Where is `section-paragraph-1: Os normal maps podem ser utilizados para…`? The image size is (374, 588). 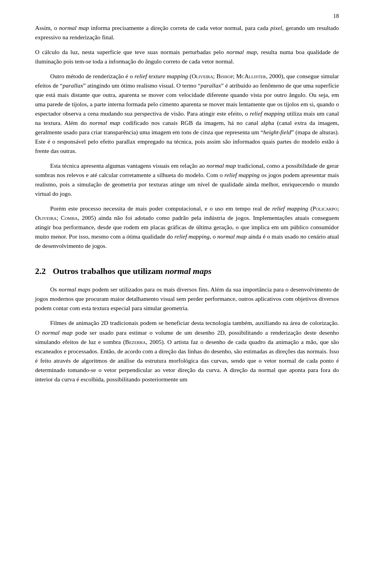
section-paragraph-1: Os normal maps podem ser utilizados para… is located at coordinates (187, 299).